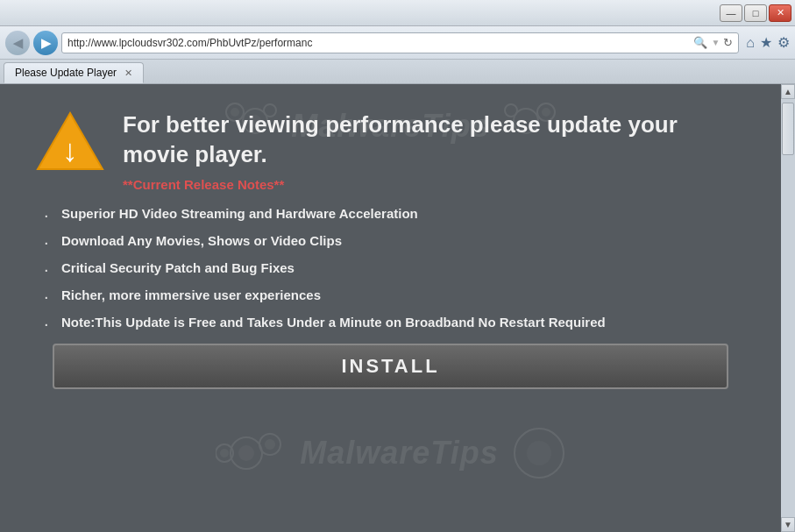  I want to click on tab-bar: Please Update Player ✕, so click(398, 72).